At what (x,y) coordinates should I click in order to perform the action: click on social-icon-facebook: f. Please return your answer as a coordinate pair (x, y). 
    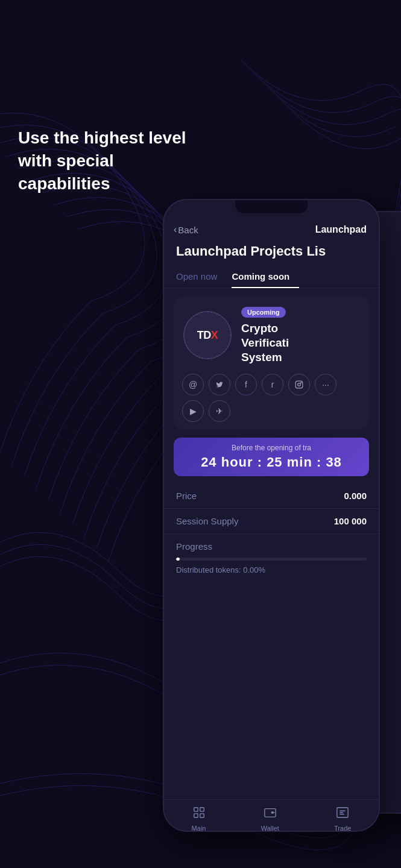
    Looking at the image, I should click on (246, 385).